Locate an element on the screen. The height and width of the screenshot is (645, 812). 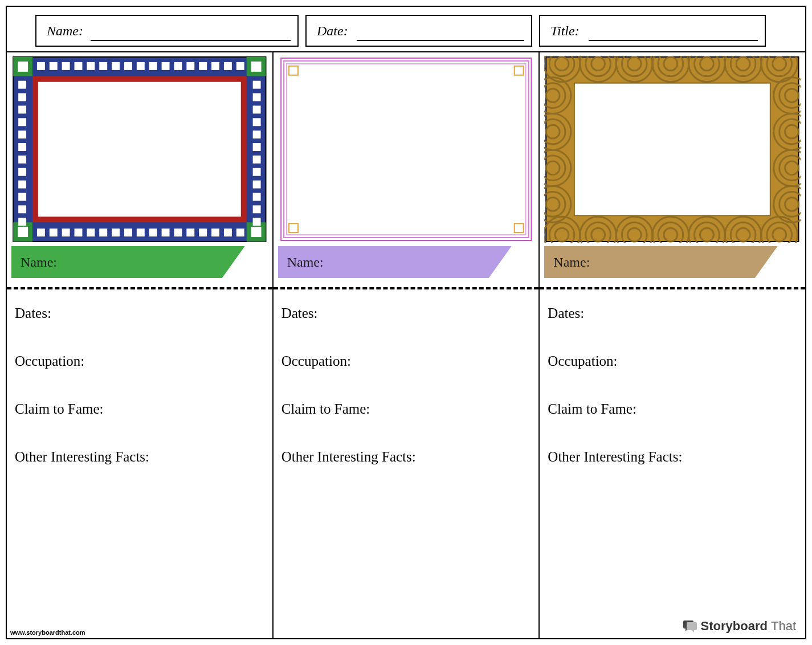
footer-url: www.storyboardthat.com is located at coordinates (48, 632).